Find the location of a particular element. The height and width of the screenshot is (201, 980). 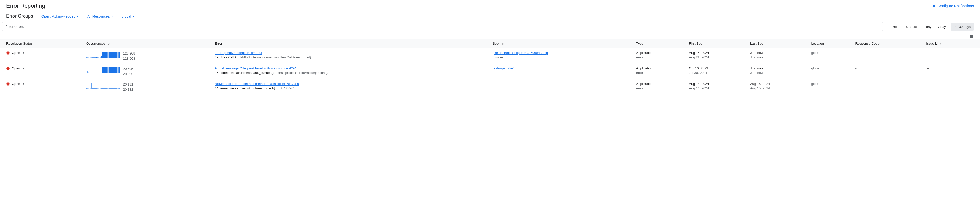

region-filter: global ▼ is located at coordinates (128, 16).